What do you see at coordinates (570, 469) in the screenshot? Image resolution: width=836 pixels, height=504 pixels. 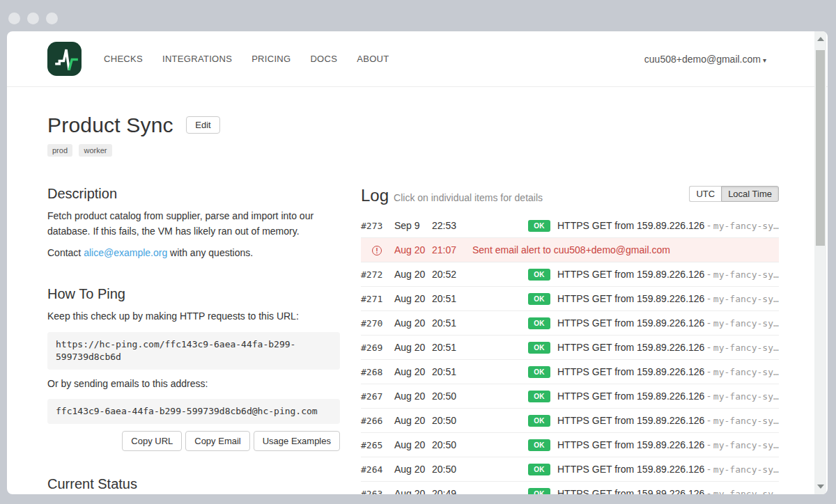 I see `log-row: #264 Aug 20 20:50 OK HTTPS GET from 159.…` at bounding box center [570, 469].